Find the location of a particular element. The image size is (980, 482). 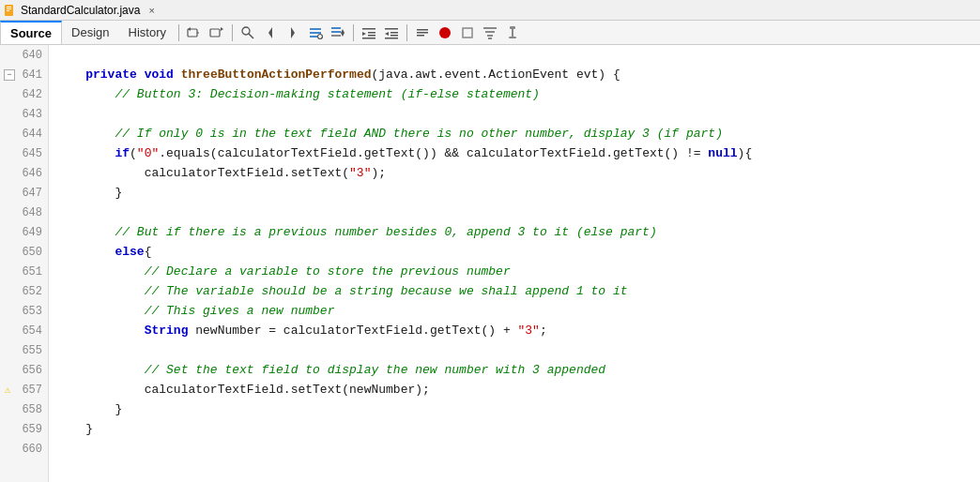

code-line: else{ is located at coordinates (514, 251).